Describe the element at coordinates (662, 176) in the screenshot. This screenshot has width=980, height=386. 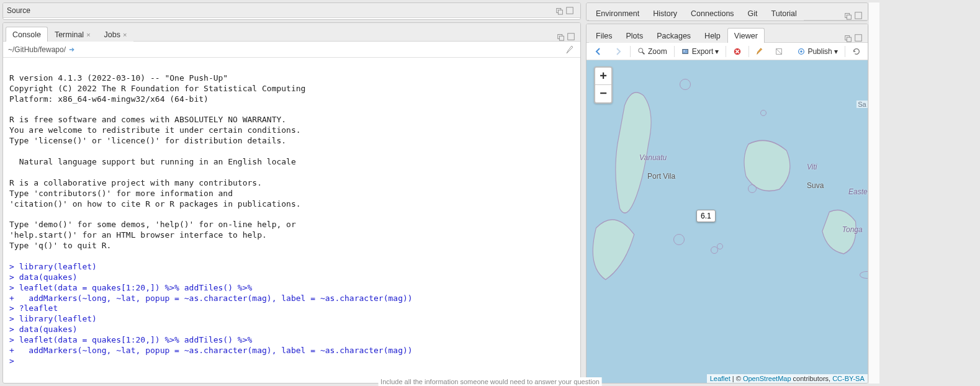
I see `map-label-port-vila: Port Vila` at that location.